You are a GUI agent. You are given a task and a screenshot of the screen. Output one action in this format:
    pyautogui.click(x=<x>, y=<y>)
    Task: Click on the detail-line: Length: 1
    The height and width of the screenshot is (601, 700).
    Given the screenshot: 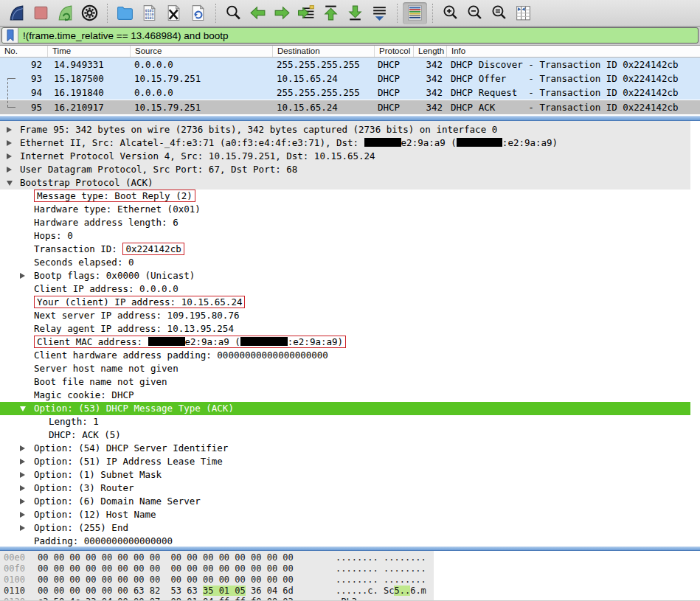 What is the action you would take?
    pyautogui.click(x=350, y=422)
    